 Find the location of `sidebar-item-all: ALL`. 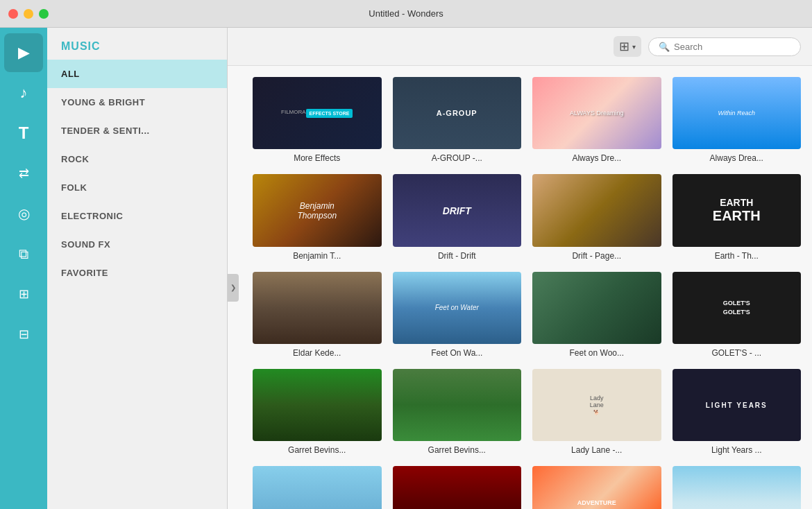

sidebar-item-all: ALL is located at coordinates (137, 74).